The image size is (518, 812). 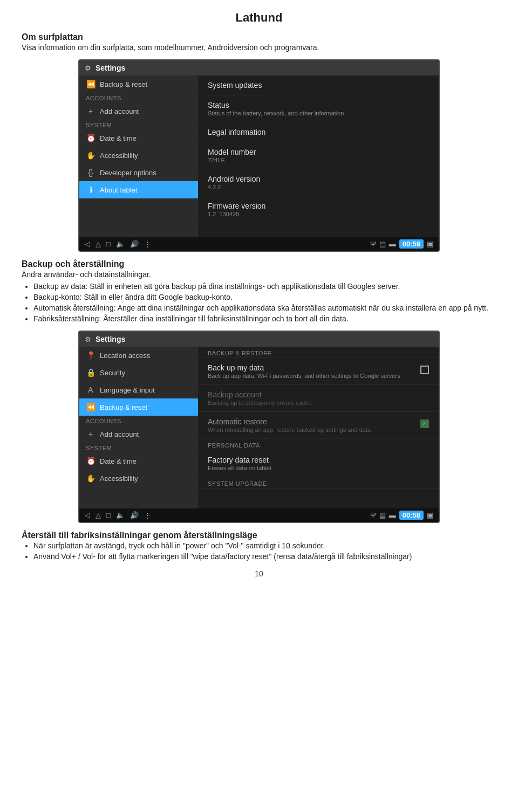 What do you see at coordinates (139, 111) in the screenshot?
I see `sidebar-item-add-account: + Add account` at bounding box center [139, 111].